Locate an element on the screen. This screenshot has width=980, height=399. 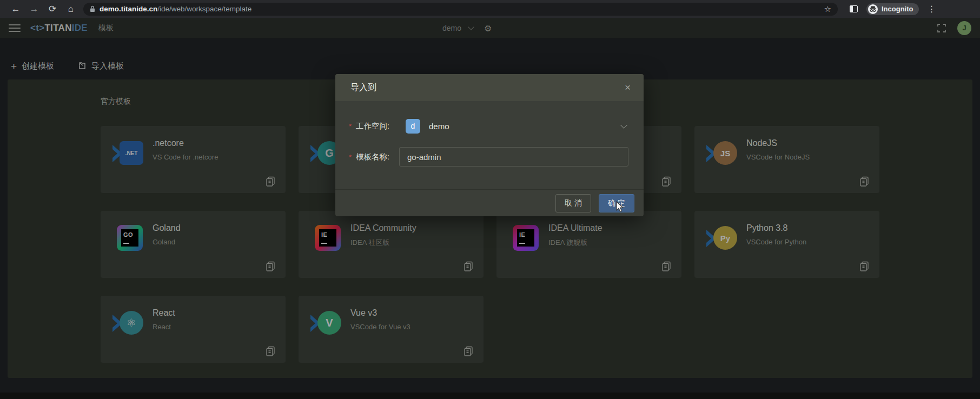
dialog-footer: 取 消 确 定 is located at coordinates (489, 203).